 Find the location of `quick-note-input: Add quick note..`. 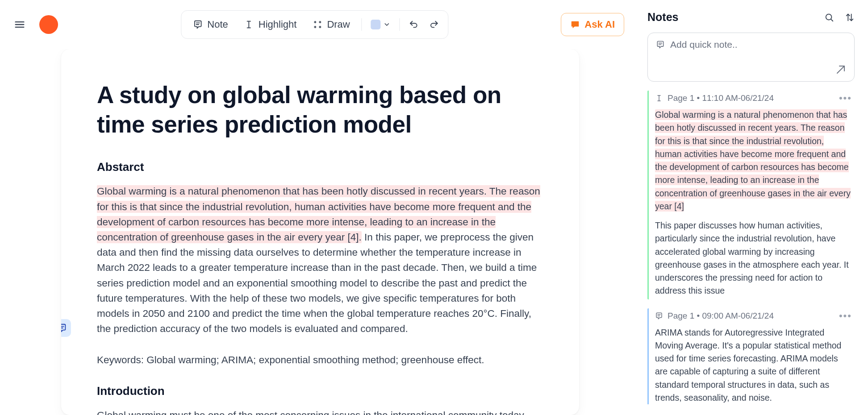

quick-note-input: Add quick note.. is located at coordinates (751, 57).